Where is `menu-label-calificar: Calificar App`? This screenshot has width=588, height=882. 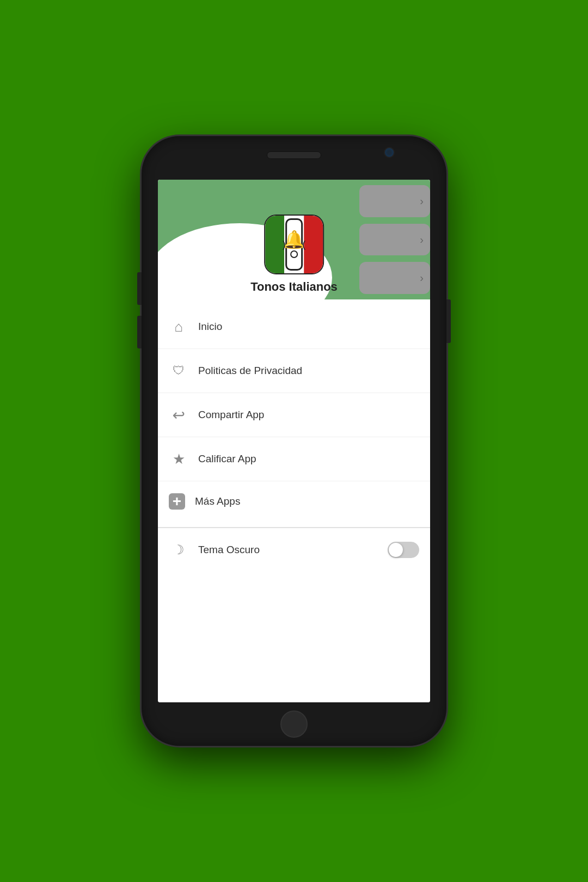
menu-label-calificar: Calificar App is located at coordinates (309, 459).